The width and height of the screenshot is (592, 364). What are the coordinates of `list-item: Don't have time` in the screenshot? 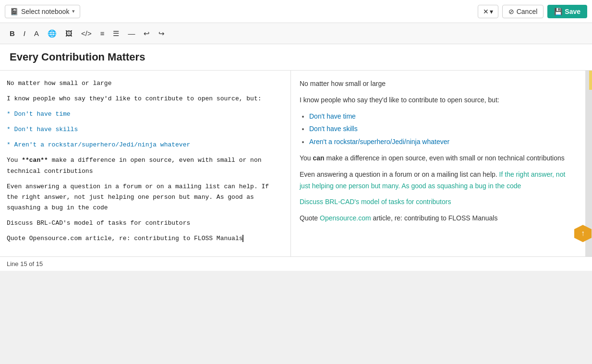 It's located at (443, 117).